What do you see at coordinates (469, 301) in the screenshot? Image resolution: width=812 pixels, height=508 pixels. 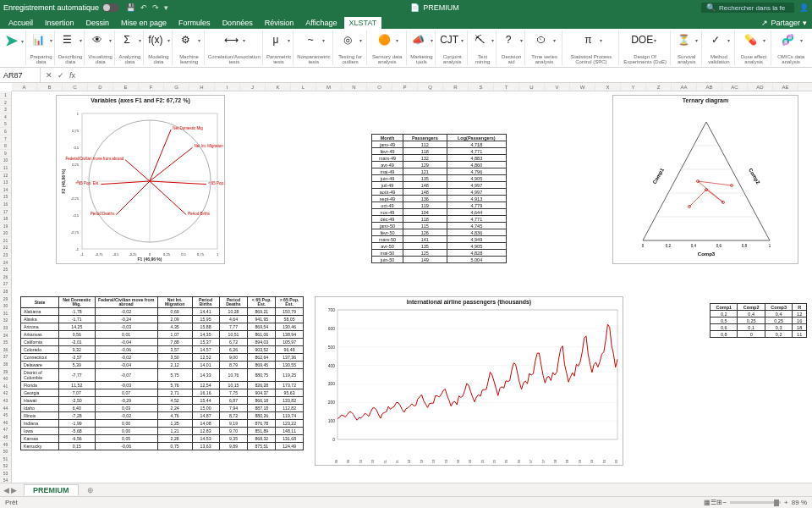 I see `line-chart-title: International airline passengers (thousa…` at bounding box center [469, 301].